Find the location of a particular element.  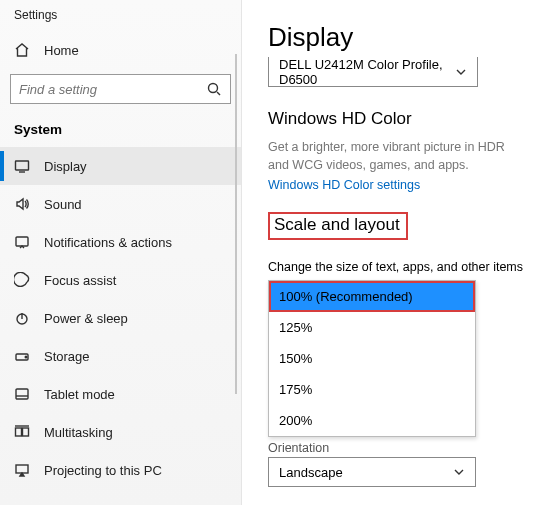

storage-icon is located at coordinates (22, 356).